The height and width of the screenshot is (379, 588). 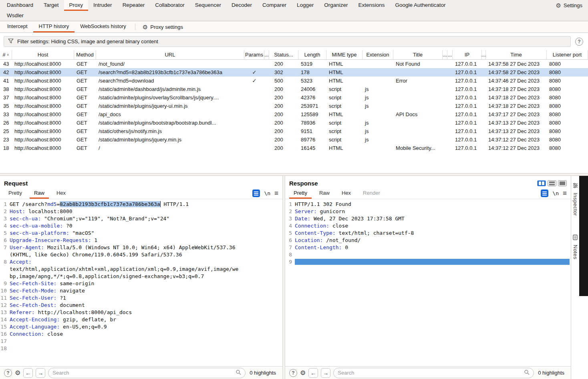 I want to click on inspector-tab: Inspector, so click(x=575, y=196).